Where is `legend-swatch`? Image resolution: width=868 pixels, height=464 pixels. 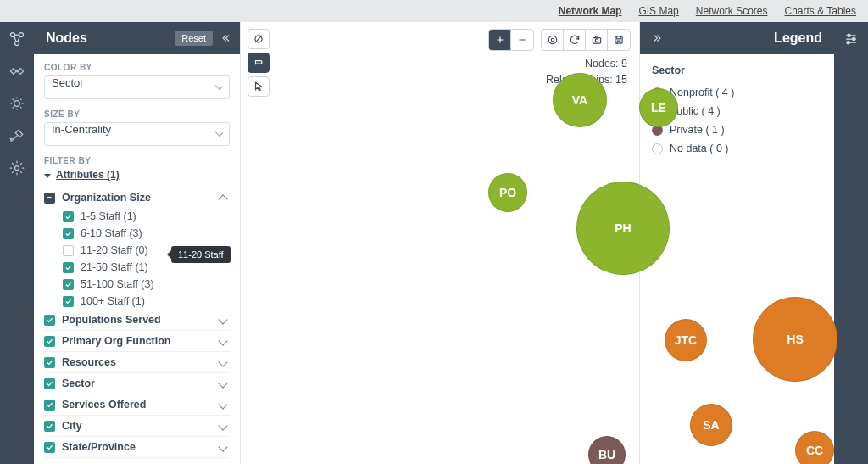 legend-swatch is located at coordinates (658, 149).